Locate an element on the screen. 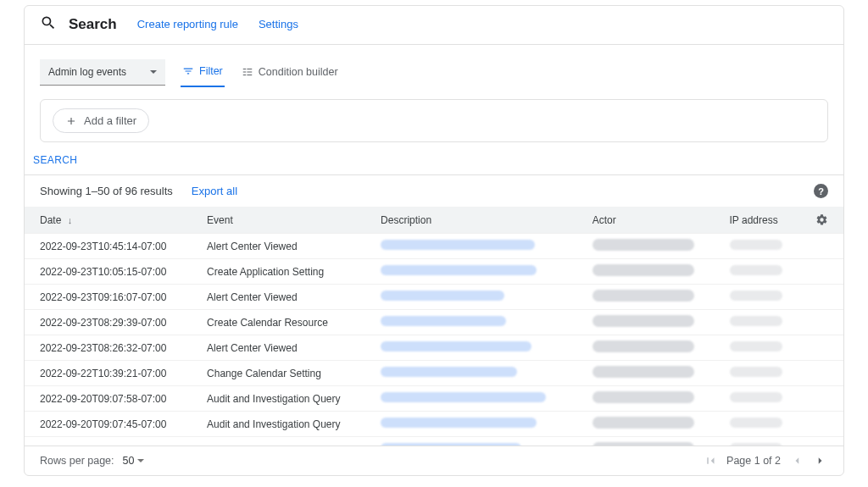 This screenshot has height=487, width=868. sort-desc-icon: ↓ is located at coordinates (70, 220).